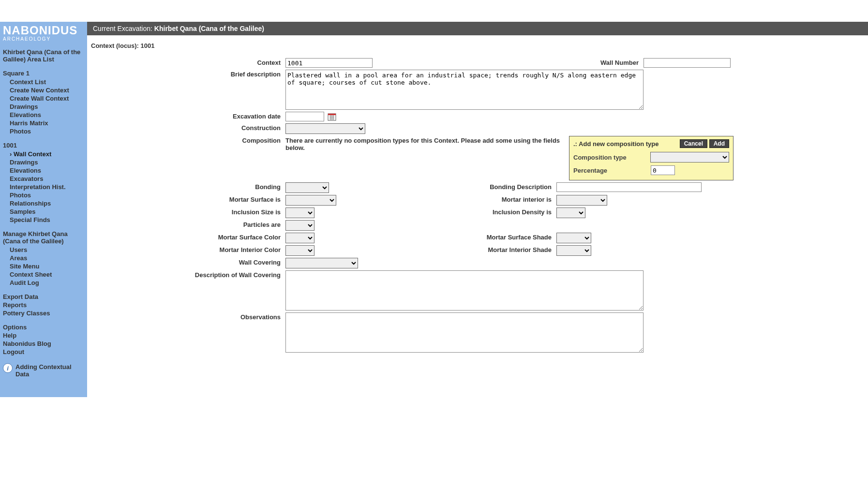  Describe the element at coordinates (186, 128) in the screenshot. I see `label-construction: Construction` at that location.